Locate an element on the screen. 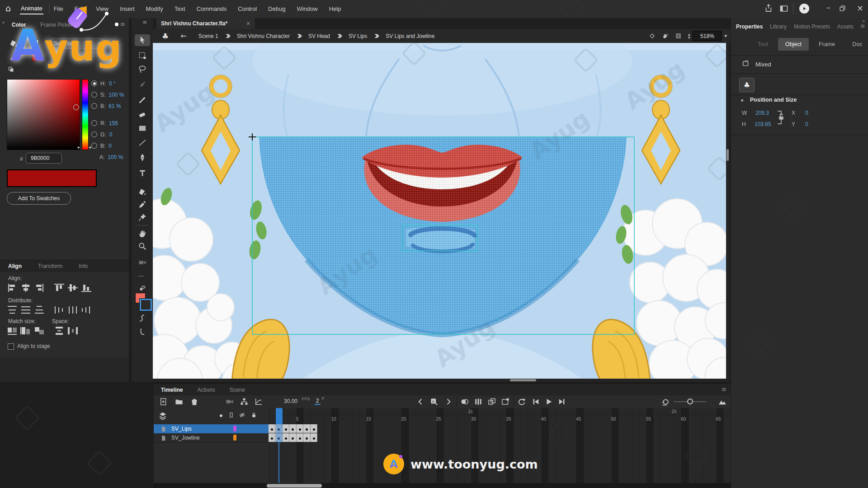 Image resolution: width=868 pixels, height=488 pixels. overlap-icon is located at coordinates (11, 70).